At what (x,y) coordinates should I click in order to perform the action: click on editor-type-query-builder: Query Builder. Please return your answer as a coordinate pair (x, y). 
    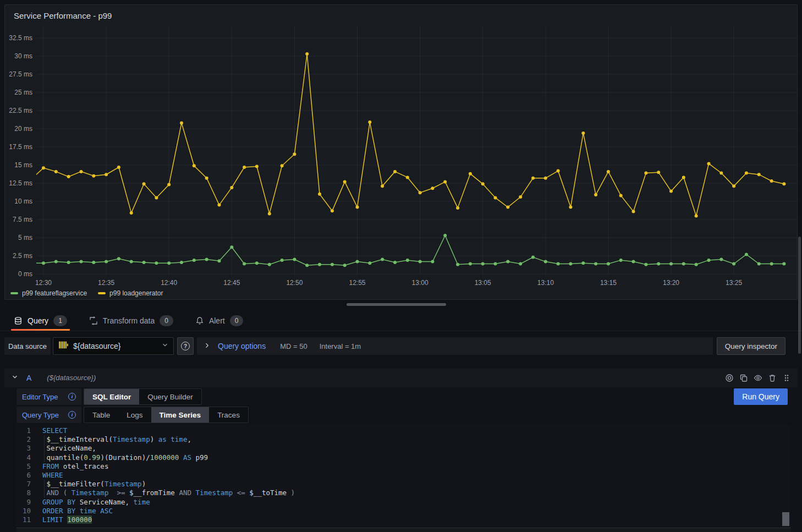
    Looking at the image, I should click on (171, 397).